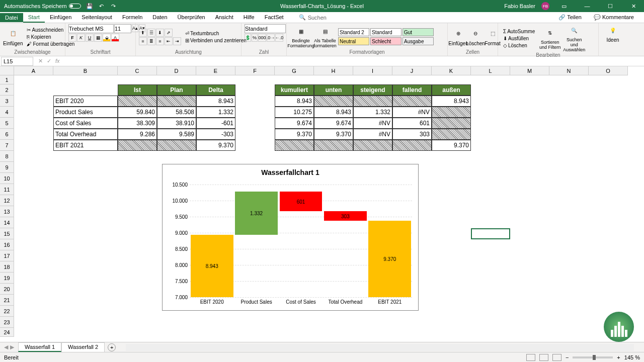  Describe the element at coordinates (491, 234) in the screenshot. I see `cell-L15` at that location.